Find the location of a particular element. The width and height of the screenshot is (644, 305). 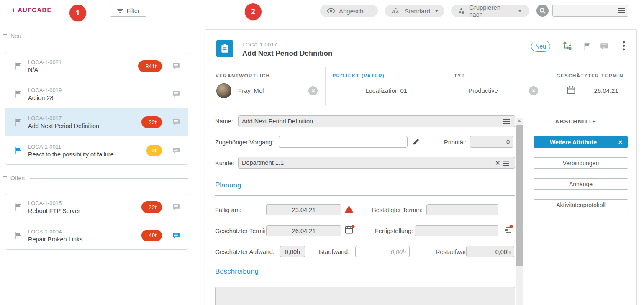

task-id: LOCA-1-0011 is located at coordinates (71, 146).